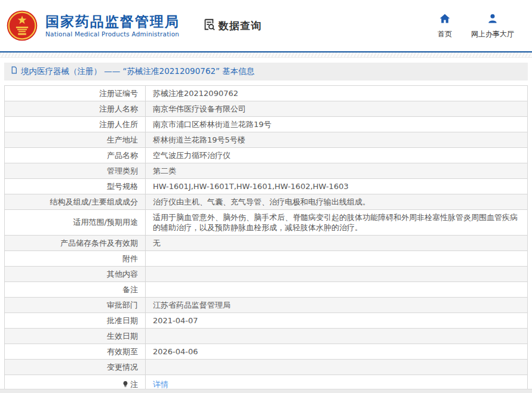 The width and height of the screenshot is (532, 393). Describe the element at coordinates (493, 35) in the screenshot. I see `nav-service-hall-label: 网上办事大厅` at that location.